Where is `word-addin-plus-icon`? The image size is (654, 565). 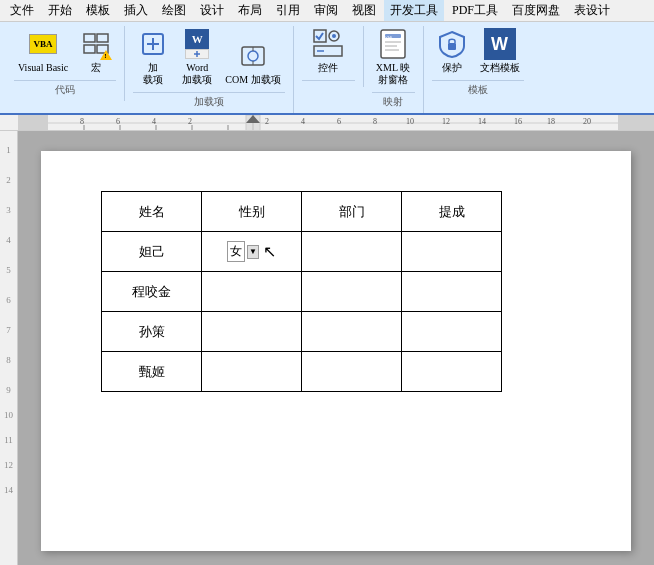
word-addin-plus-icon is located at coordinates (197, 54).